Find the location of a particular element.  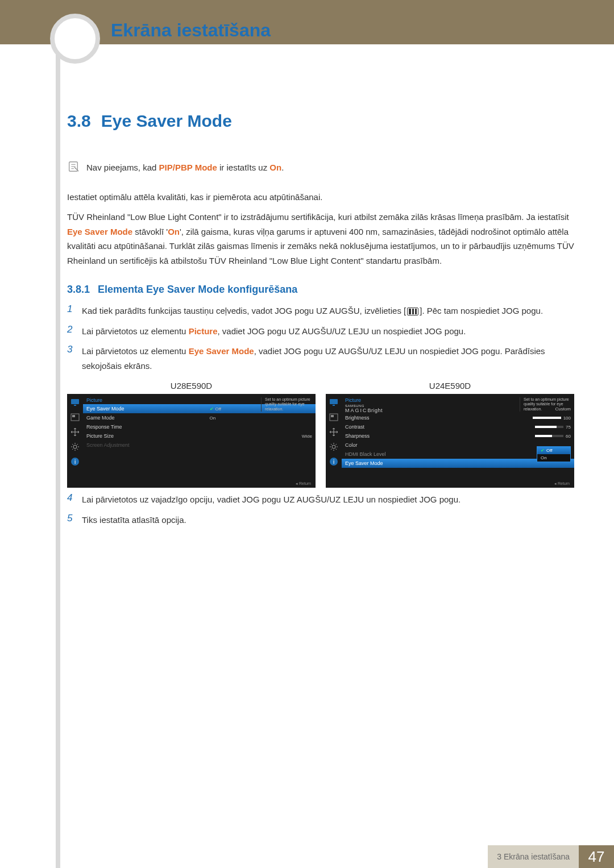

osd-row-game-mode: Game Mode On is located at coordinates (199, 418).